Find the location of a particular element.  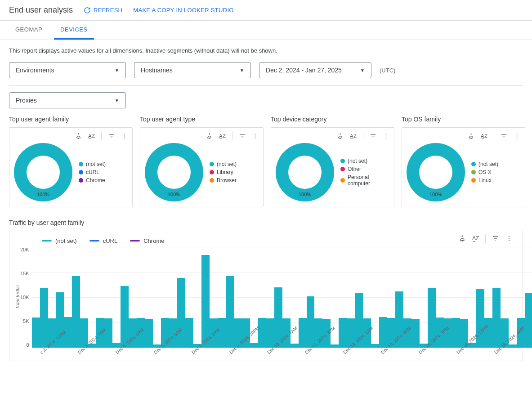

tab-devices: DEVICES is located at coordinates (74, 30).